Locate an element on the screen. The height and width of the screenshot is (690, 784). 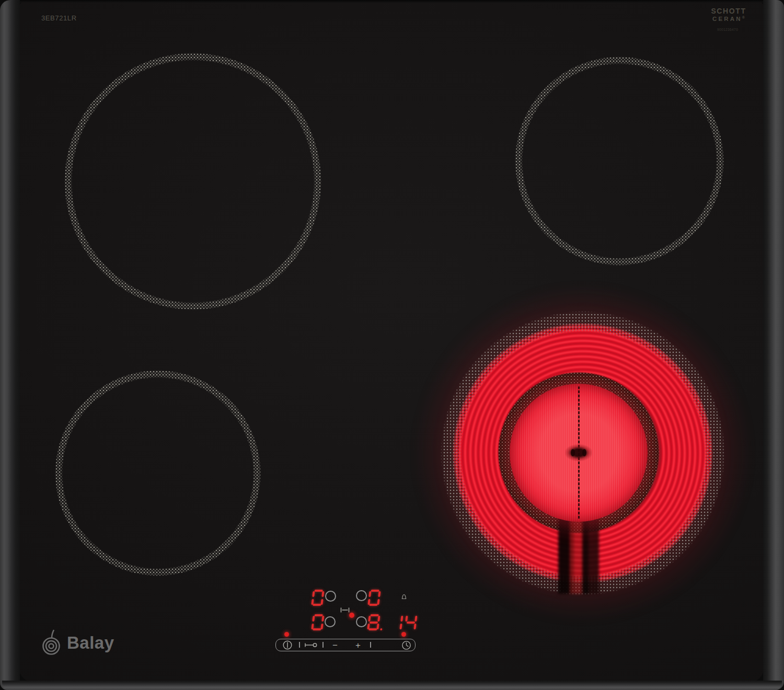
display-front-right is located at coordinates (374, 622).